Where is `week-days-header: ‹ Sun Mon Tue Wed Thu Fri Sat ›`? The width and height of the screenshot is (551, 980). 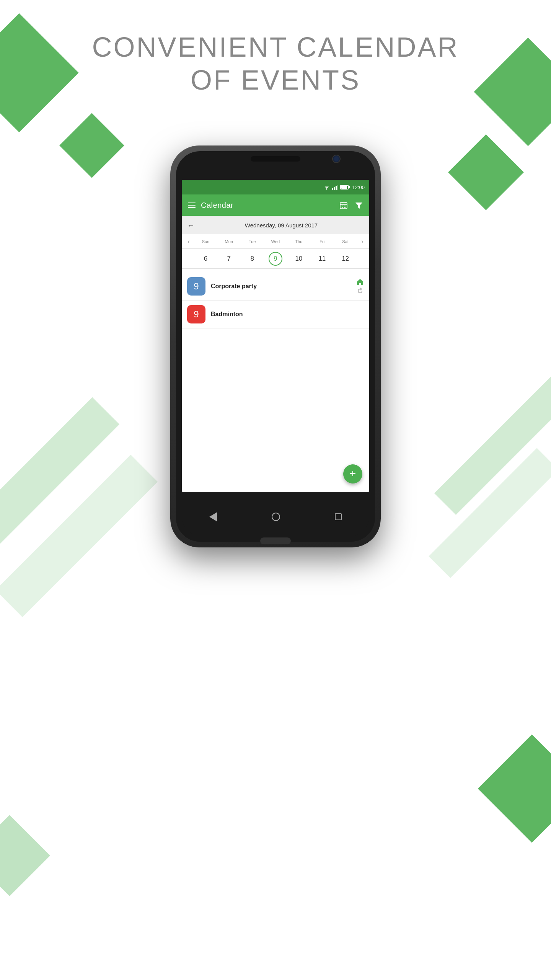 week-days-header: ‹ Sun Mon Tue Wed Thu Fri Sat › is located at coordinates (276, 242).